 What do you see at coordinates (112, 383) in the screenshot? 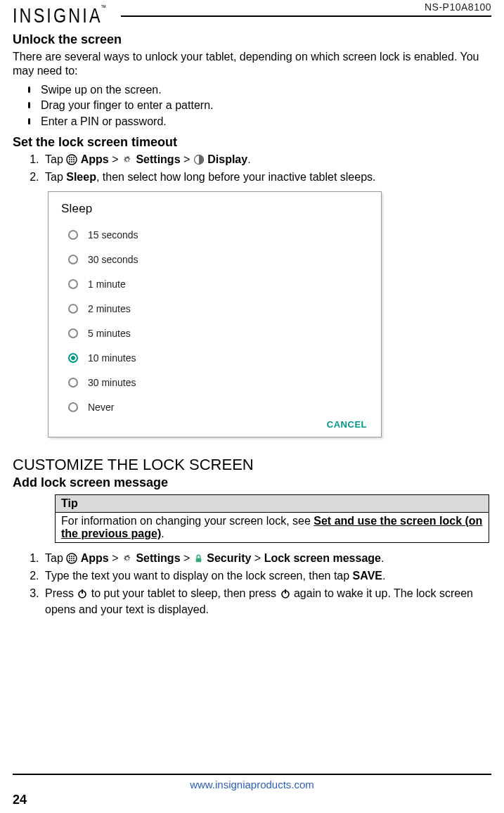
I see `sleep-option-label: 30 minutes` at bounding box center [112, 383].